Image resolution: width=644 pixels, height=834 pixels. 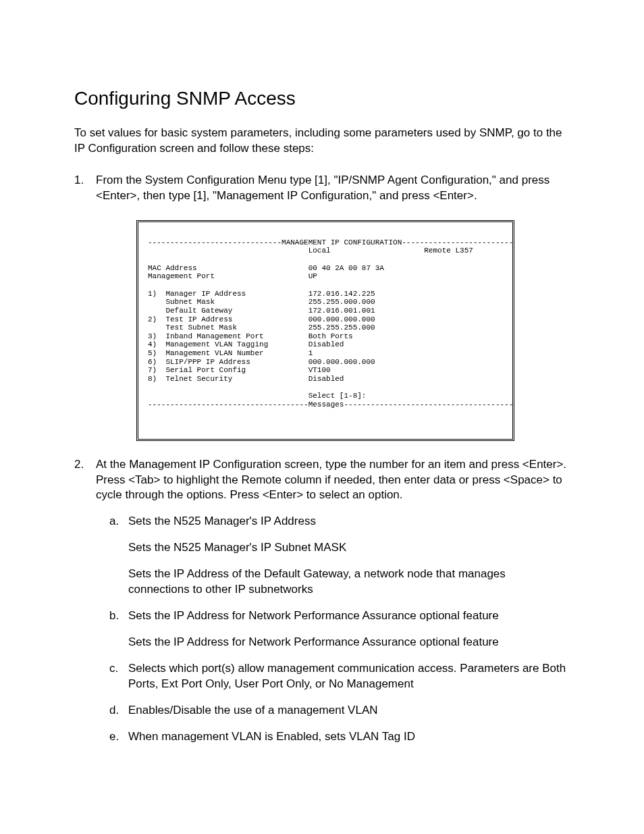 I want to click on substep-letter: c., so click(x=113, y=669).